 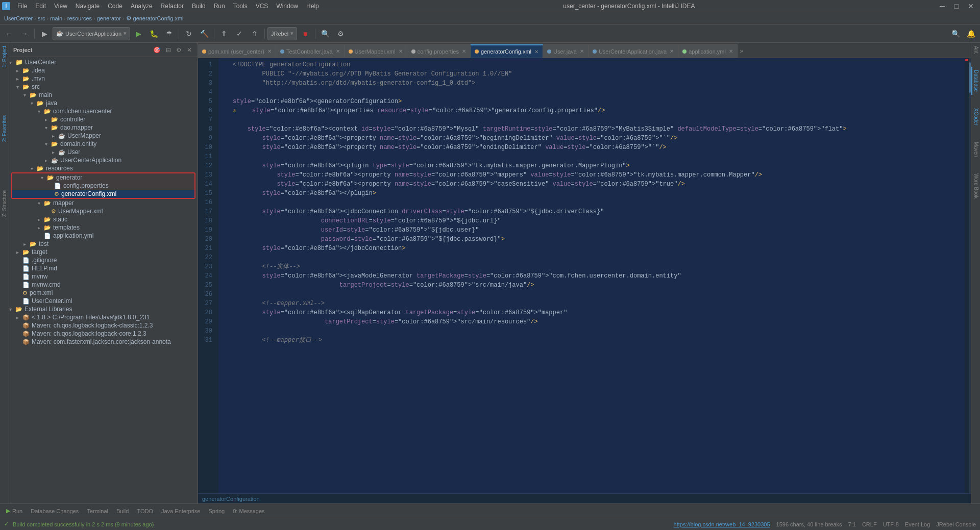 What do you see at coordinates (103, 334) in the screenshot?
I see `tree-item-logback-core: 📦 Maven: ch.qos.logback:logback-core:1.2…` at bounding box center [103, 334].